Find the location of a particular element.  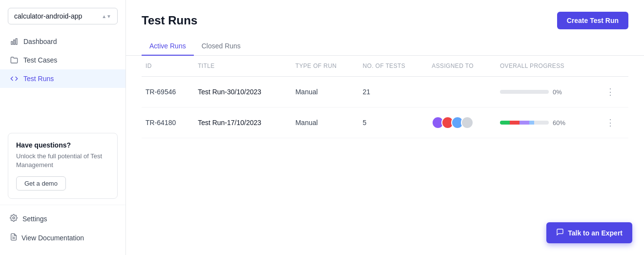

col-assigned-to: ASSIGNED TO is located at coordinates (462, 66).